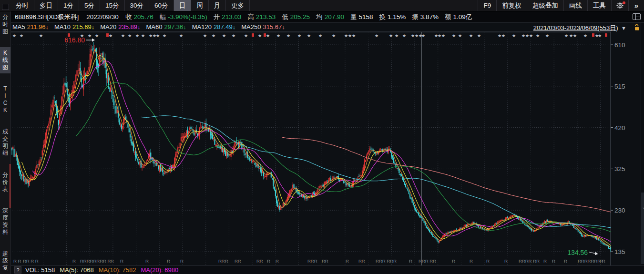  I want to click on tab-5分: 5分, so click(90, 6).